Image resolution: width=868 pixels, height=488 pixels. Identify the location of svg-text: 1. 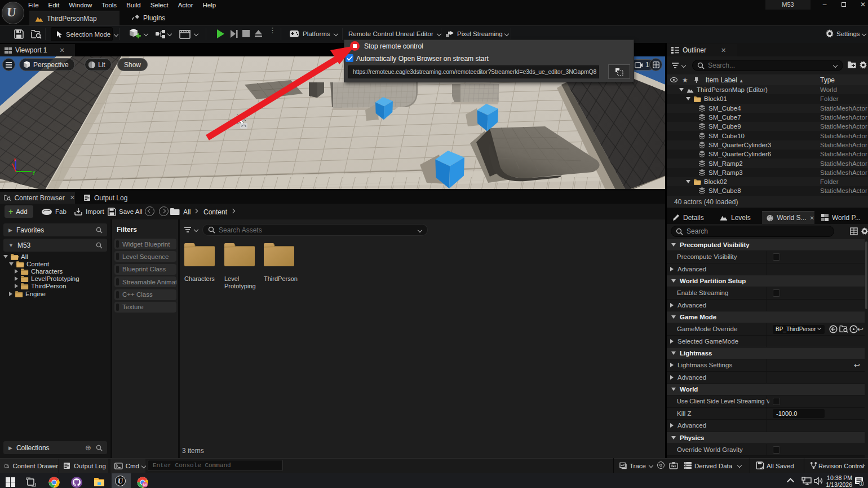
(861, 483).